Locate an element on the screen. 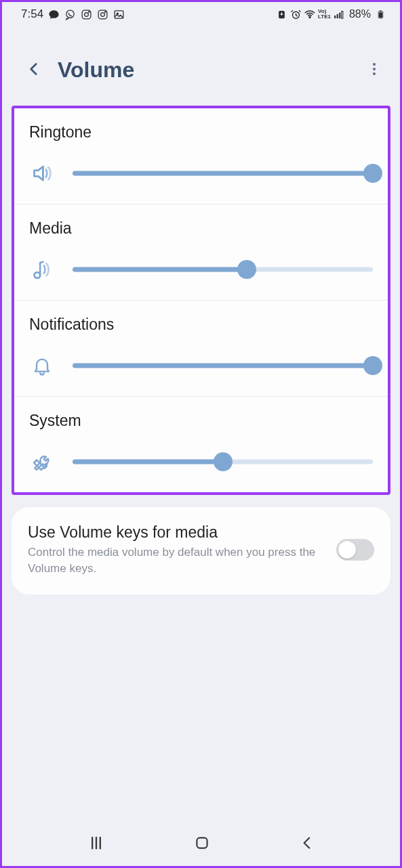 The height and width of the screenshot is (868, 402). navigation-bar is located at coordinates (201, 846).